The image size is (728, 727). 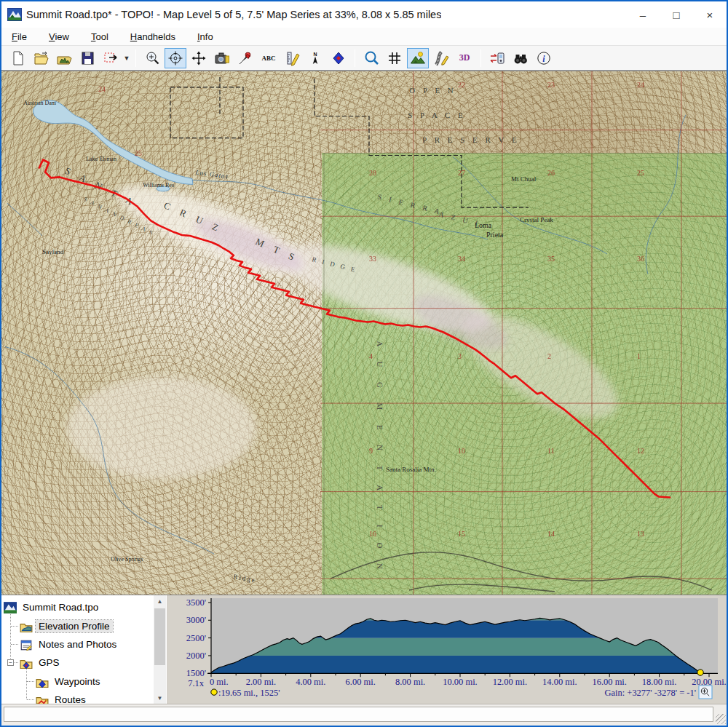 What do you see at coordinates (464, 58) in the screenshot?
I see `view-3d-button: 3D` at bounding box center [464, 58].